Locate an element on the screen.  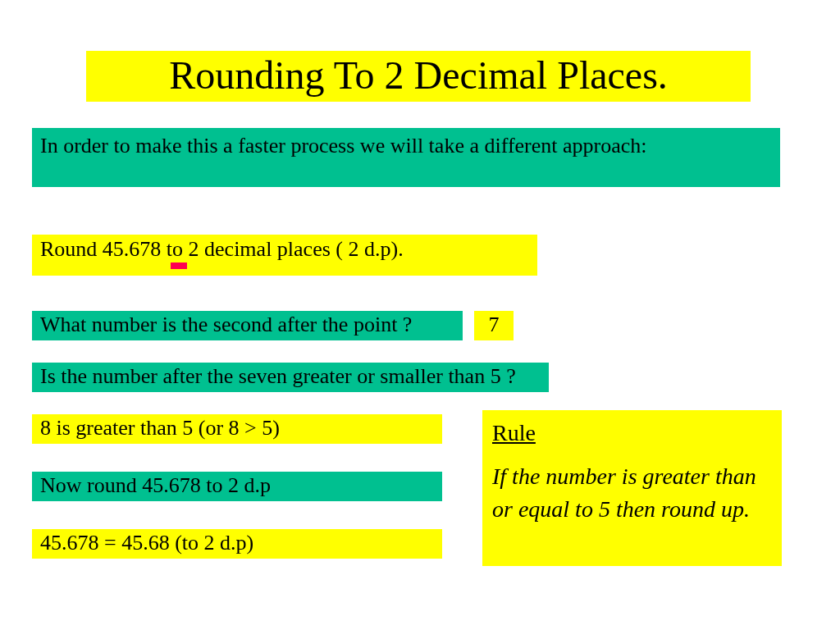
slide-title: Rounding To 2 Decimal Places. is located at coordinates (418, 76).